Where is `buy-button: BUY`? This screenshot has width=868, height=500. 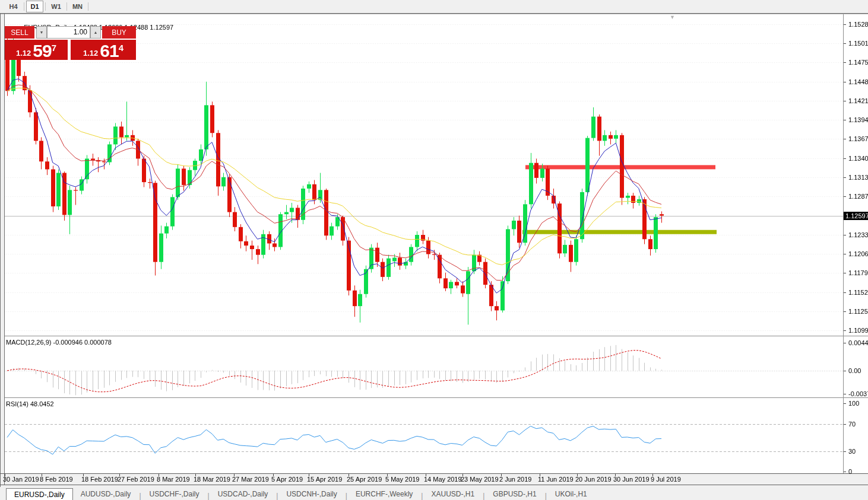
buy-button: BUY is located at coordinates (119, 32).